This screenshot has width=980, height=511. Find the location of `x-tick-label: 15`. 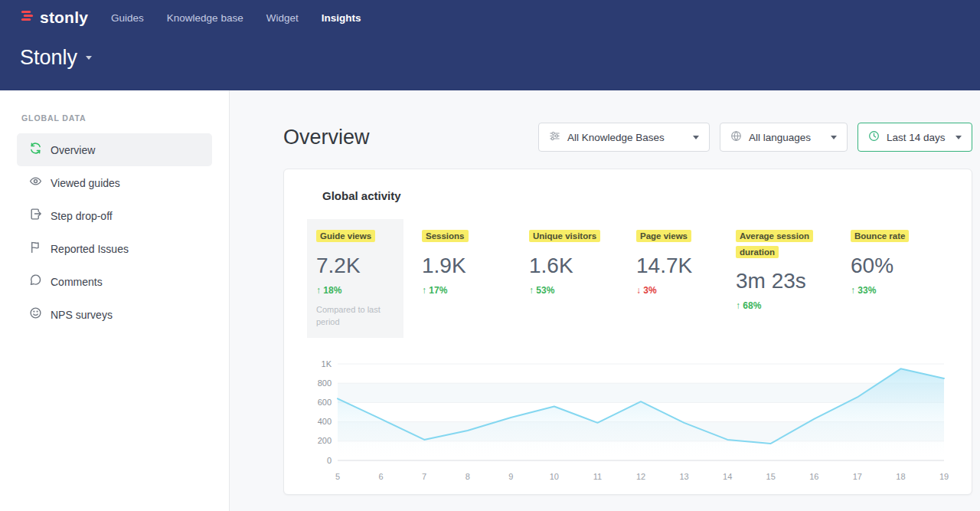

x-tick-label: 15 is located at coordinates (771, 477).